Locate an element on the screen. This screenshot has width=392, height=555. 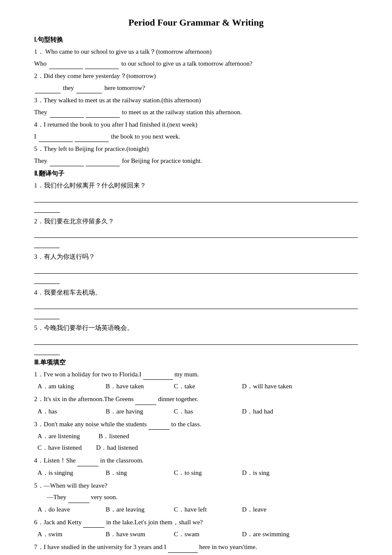
mcq-1-b: B．have taken is located at coordinates (133, 386).